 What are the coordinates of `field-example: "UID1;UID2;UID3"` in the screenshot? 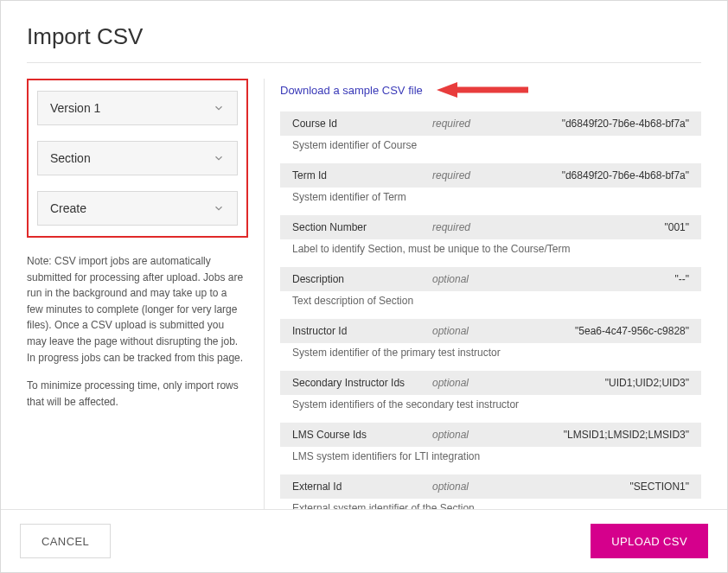 It's located at (610, 383).